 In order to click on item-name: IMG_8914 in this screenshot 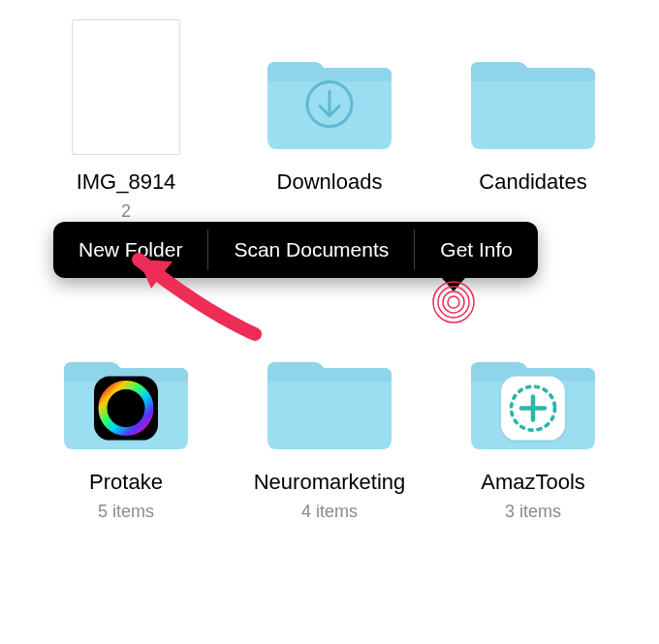, I will do `click(126, 182)`.